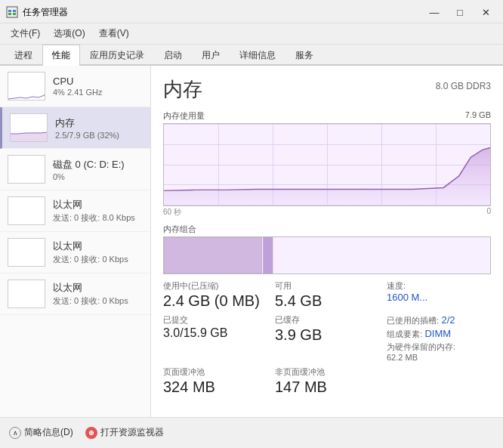 Image resolution: width=503 pixels, height=448 pixels. What do you see at coordinates (412, 320) in the screenshot?
I see `stat-slots-label: 已使用的插槽:` at bounding box center [412, 320].